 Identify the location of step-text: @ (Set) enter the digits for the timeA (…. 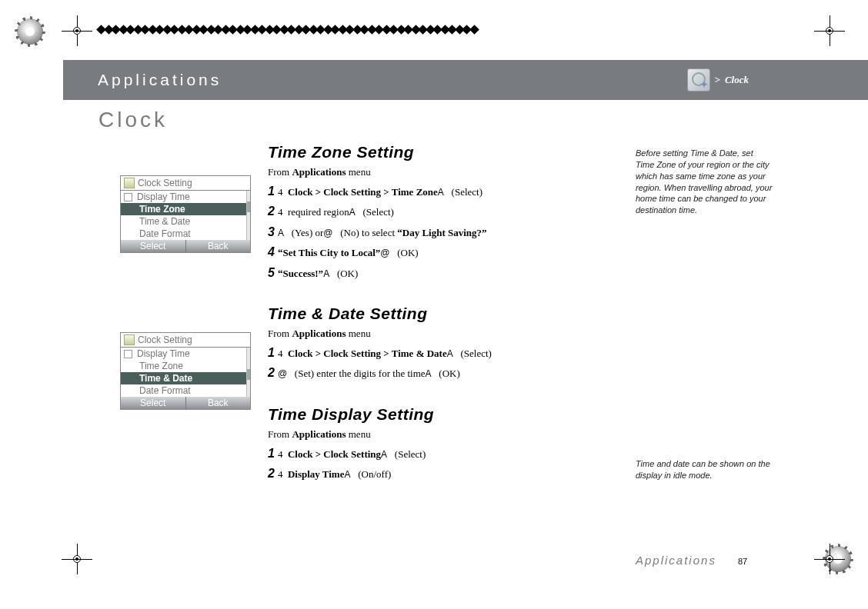
(369, 374).